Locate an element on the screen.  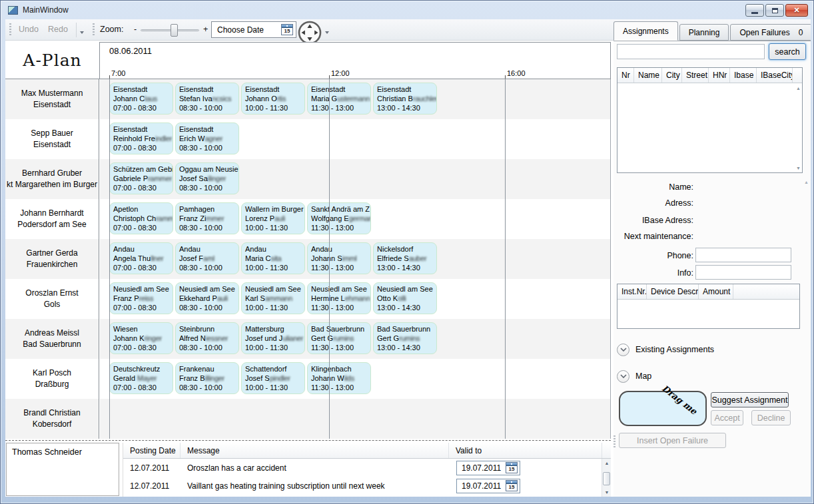
panel-scroll-up-icon: ▲ is located at coordinates (806, 182).